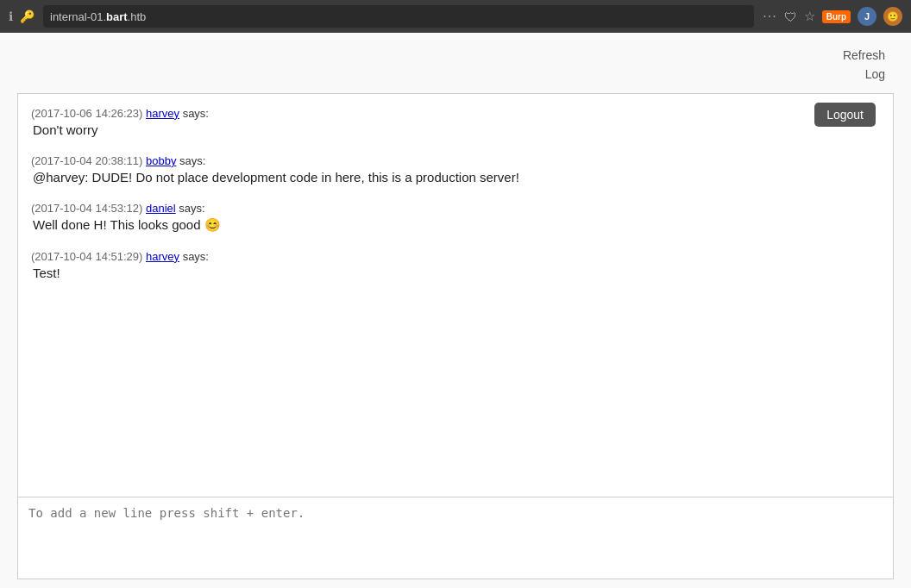 The image size is (911, 588). What do you see at coordinates (86, 257) in the screenshot?
I see `message-timestamp: (2017-10-04 14:51:29)` at bounding box center [86, 257].